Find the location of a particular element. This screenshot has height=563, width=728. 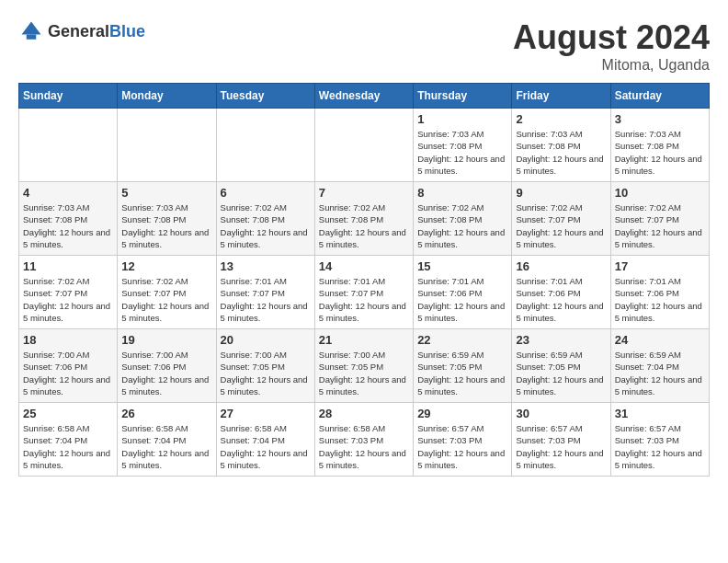

logo: GeneralBlue is located at coordinates (82, 31).